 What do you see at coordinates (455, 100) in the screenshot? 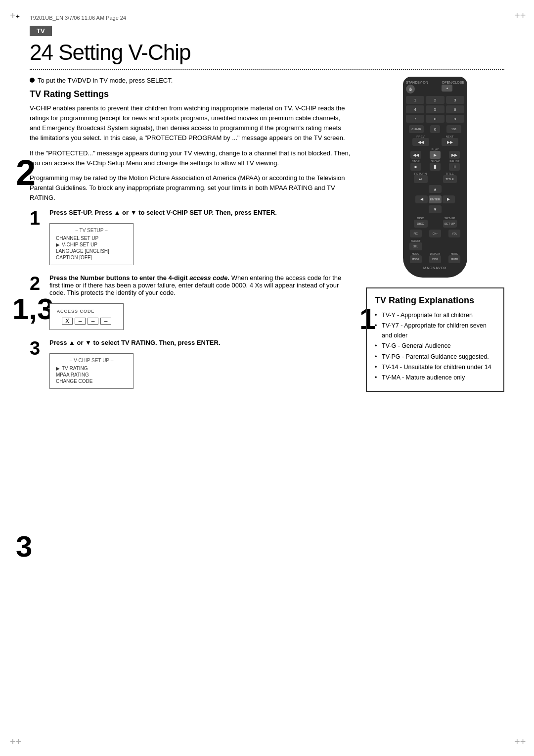
I see `num-btn-3: 3` at bounding box center [455, 100].